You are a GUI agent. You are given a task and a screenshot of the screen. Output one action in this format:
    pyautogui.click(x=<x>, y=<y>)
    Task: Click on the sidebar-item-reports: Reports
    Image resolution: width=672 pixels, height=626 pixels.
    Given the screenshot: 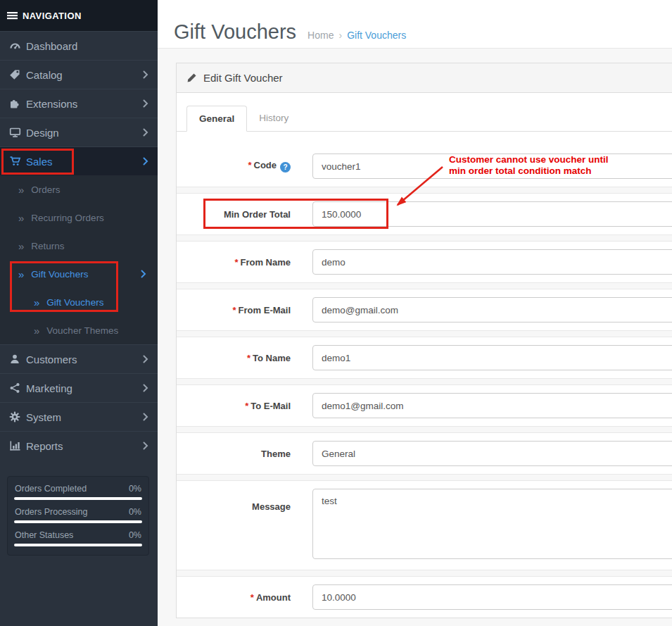 What is the action you would take?
    pyautogui.click(x=79, y=445)
    